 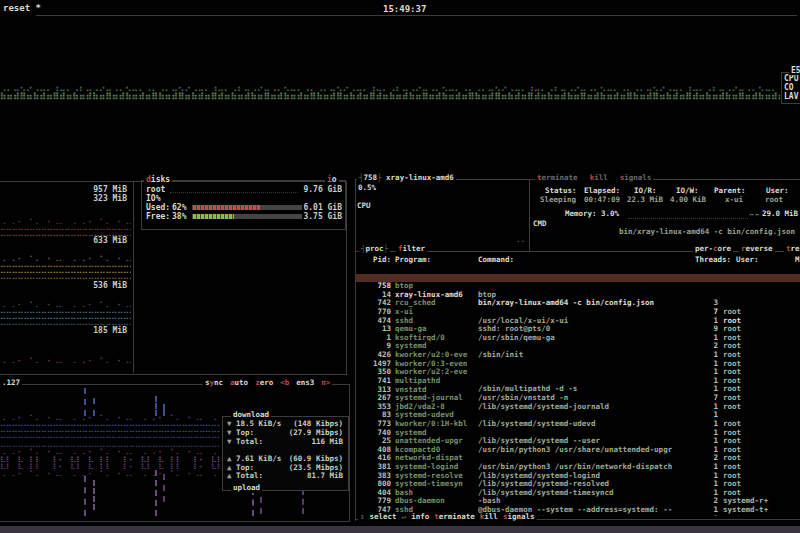 I want to click on mem-free-graph-tips: ⠠⠀⠄⠂⠀⠁⠄⠀⠂⠠⠄⠀⠠⠀⠄⠂⠀⠁⠄⠀⠂⠠⠄⠀⠠⠀⠄⠂⠀⠁⠄⠀⠂⠠⠄⠀, so click(x=66, y=360).